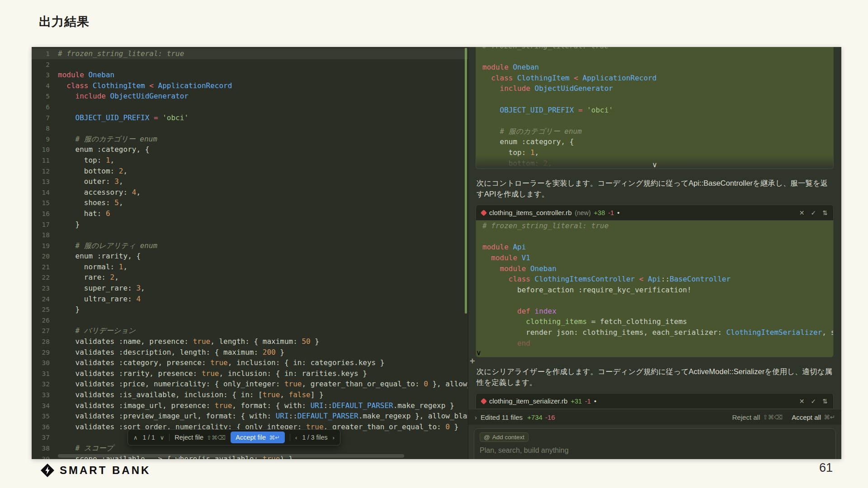  Describe the element at coordinates (784, 418) in the screenshot. I see `summary-actions: Reject all ⇧⌘⌫ Accept all ⌘↵` at that location.